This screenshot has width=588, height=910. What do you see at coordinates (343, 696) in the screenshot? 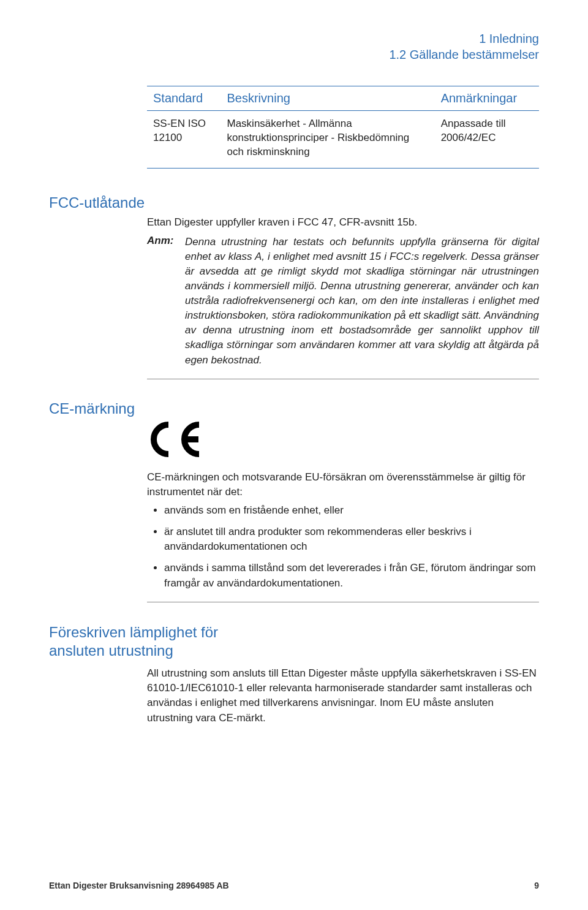
I see `prescribed-text: All utrustning som ansluts till Ettan Di…` at bounding box center [343, 696].